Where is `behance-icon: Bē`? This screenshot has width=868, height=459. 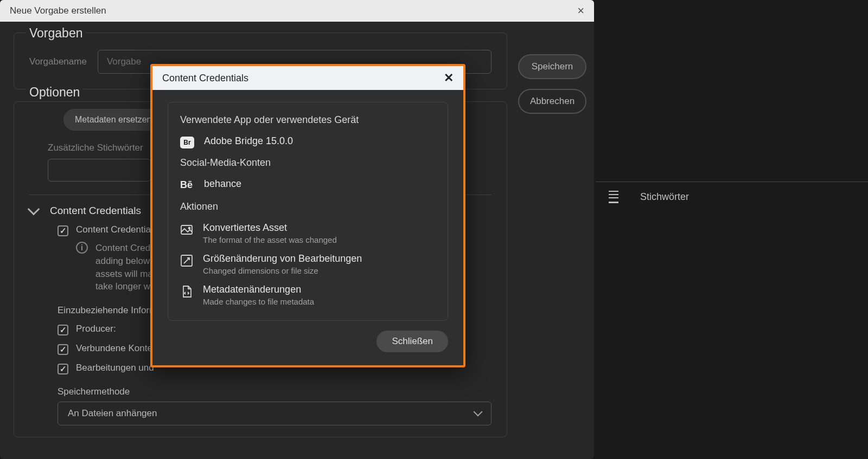
behance-icon: Bē is located at coordinates (187, 186).